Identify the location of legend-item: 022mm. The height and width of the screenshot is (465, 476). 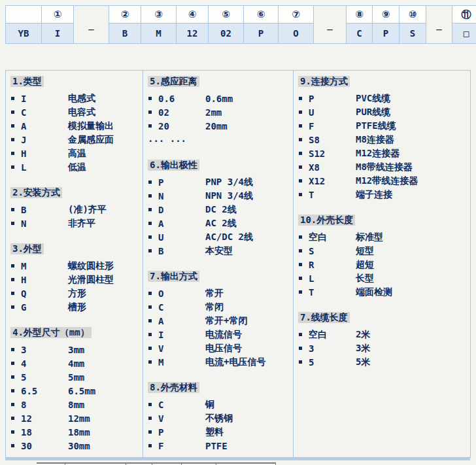
(220, 112).